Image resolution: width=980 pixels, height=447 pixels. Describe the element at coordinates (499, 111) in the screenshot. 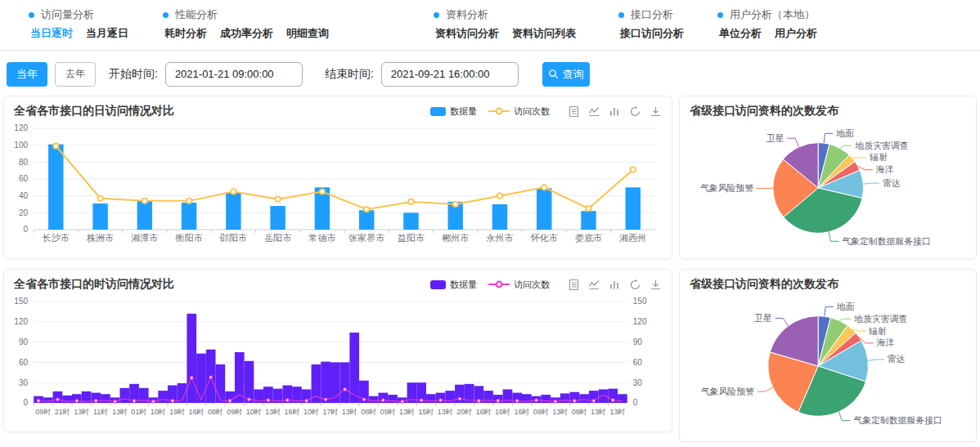

I see `line-swatch-icon` at that location.